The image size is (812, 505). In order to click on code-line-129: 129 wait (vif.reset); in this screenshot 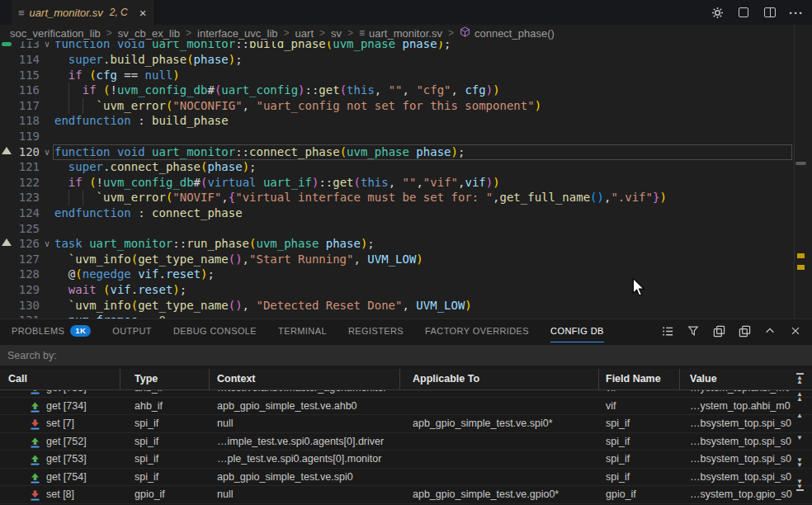, I will do `click(397, 290)`.